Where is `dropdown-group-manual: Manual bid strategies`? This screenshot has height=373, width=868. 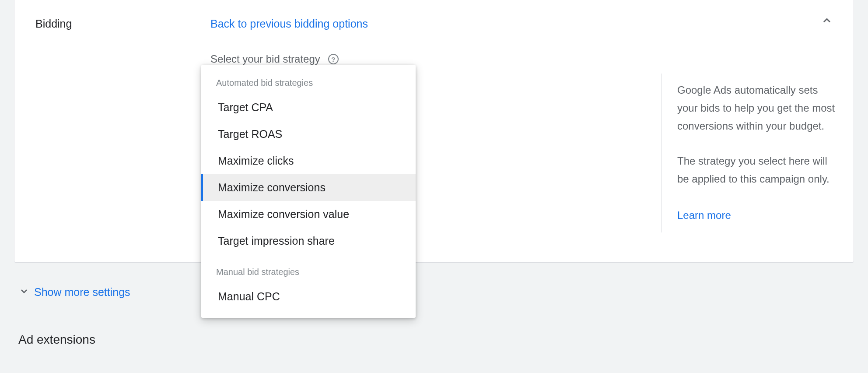
dropdown-group-manual: Manual bid strategies is located at coordinates (308, 271).